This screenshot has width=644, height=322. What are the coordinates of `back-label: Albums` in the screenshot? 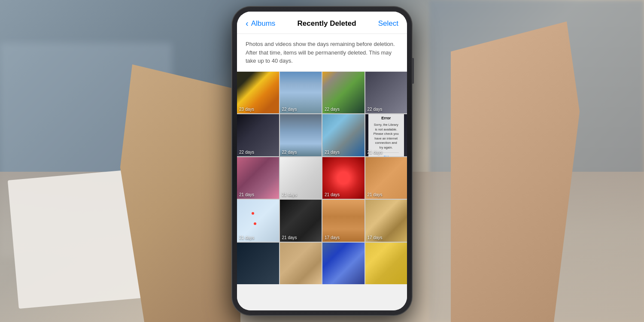 It's located at (264, 24).